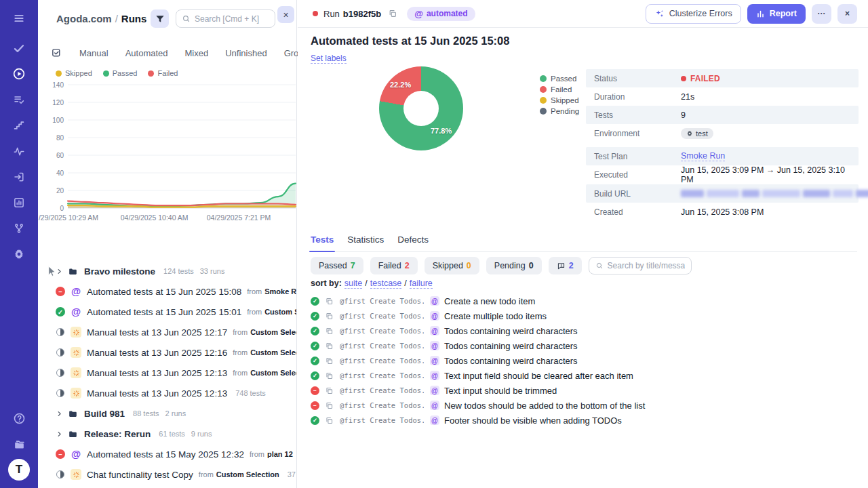  I want to click on run-group-row: Build 98188 tests2 runs, so click(167, 413).